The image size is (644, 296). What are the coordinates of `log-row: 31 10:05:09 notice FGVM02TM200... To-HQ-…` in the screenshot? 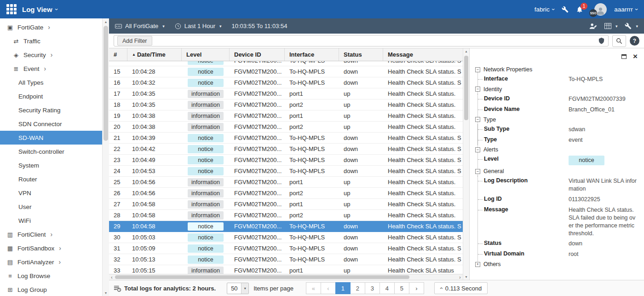 It's located at (286, 249).